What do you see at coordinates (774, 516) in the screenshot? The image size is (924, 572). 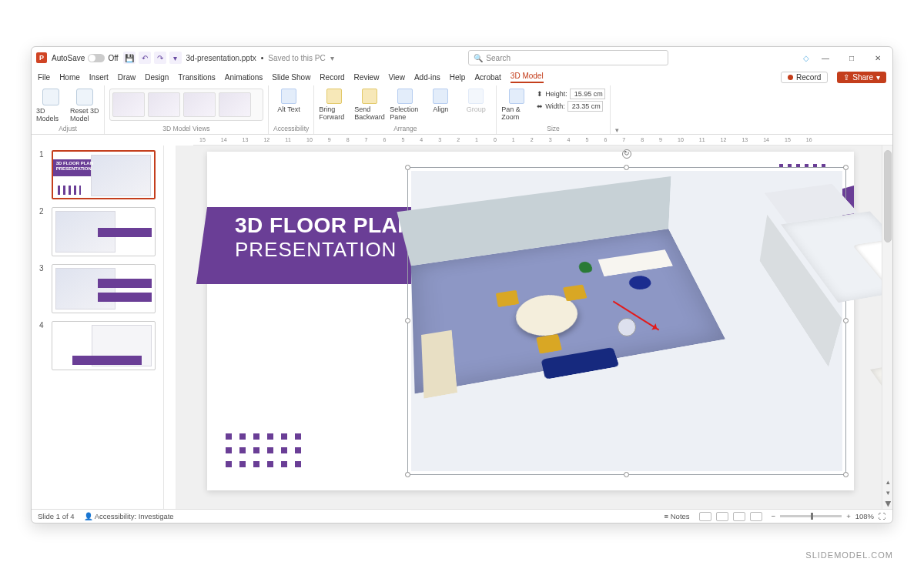 I see `zoom-out-button: −` at bounding box center [774, 516].